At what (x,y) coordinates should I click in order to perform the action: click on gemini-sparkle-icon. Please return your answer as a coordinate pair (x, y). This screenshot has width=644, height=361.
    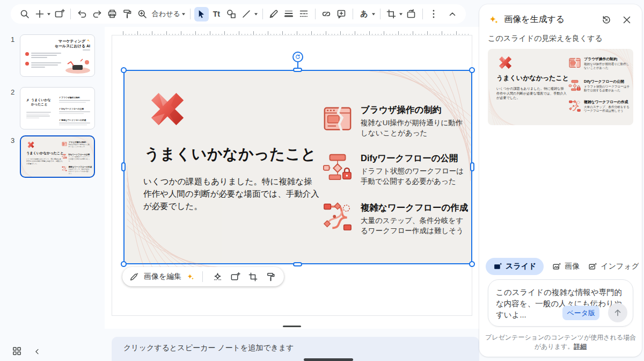
    Looking at the image, I should click on (493, 20).